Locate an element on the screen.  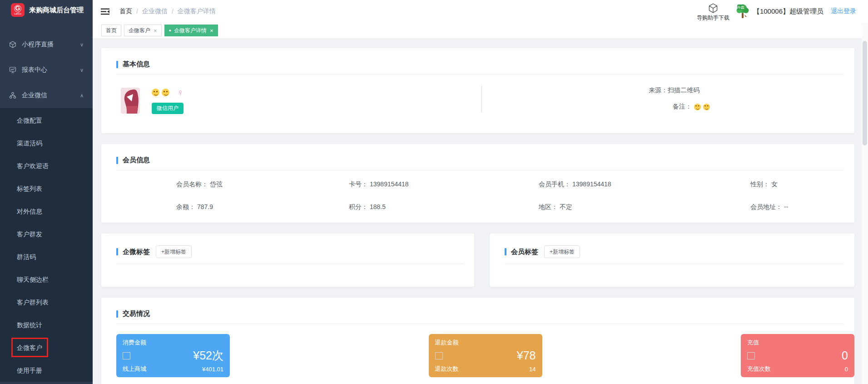
submenu-label: 客户欢迎语 is located at coordinates (33, 166).